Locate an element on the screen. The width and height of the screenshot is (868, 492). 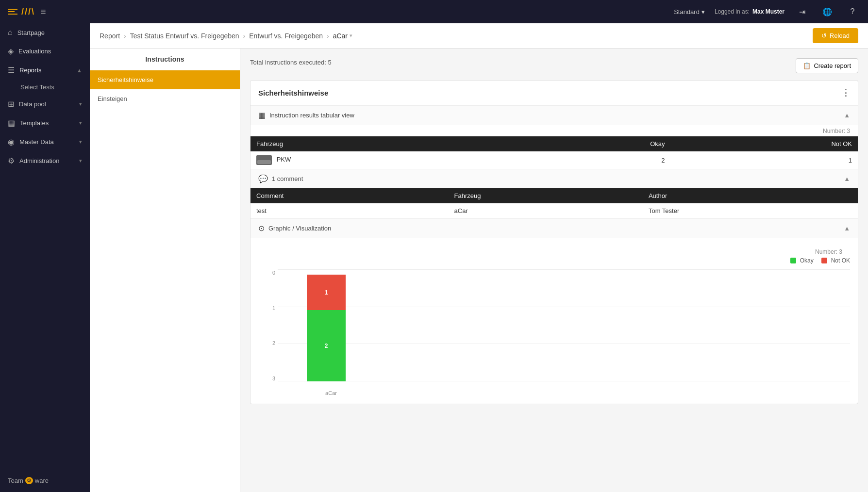
topbar: ///\ ≡ Standard ▾ Logged in as: Max Must… is located at coordinates (434, 12).